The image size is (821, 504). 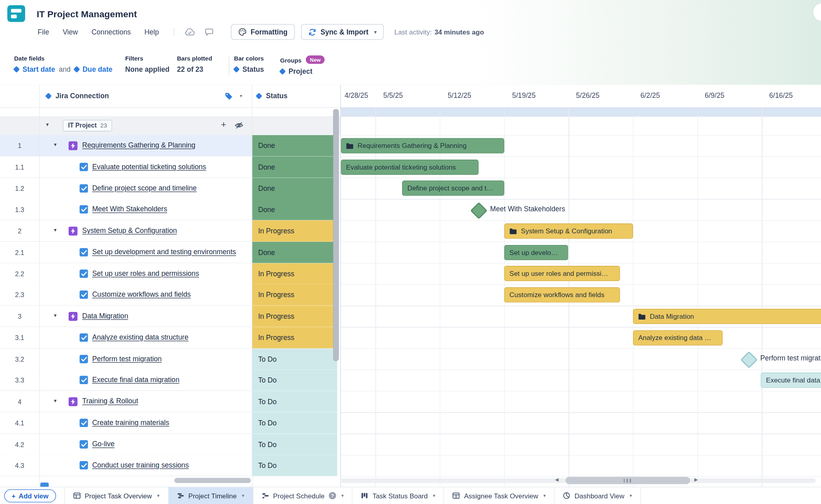 What do you see at coordinates (170, 445) in the screenshot?
I see `table-row: 4.2 Go-live To Do` at bounding box center [170, 445].